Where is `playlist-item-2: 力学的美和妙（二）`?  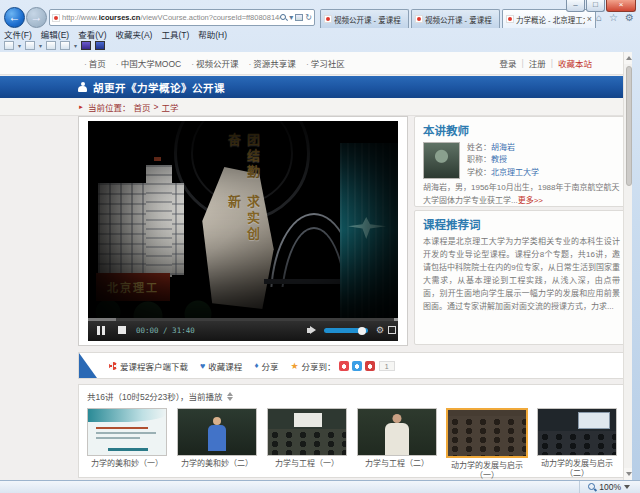 playlist-item-2: 力学的美和妙（二） is located at coordinates (217, 444).